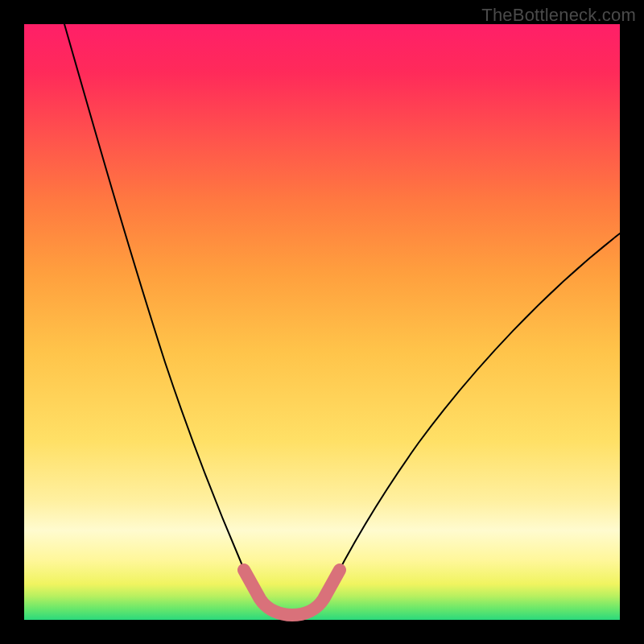  Describe the element at coordinates (559, 15) in the screenshot. I see `watermark-text: TheBottleneck.com` at that location.